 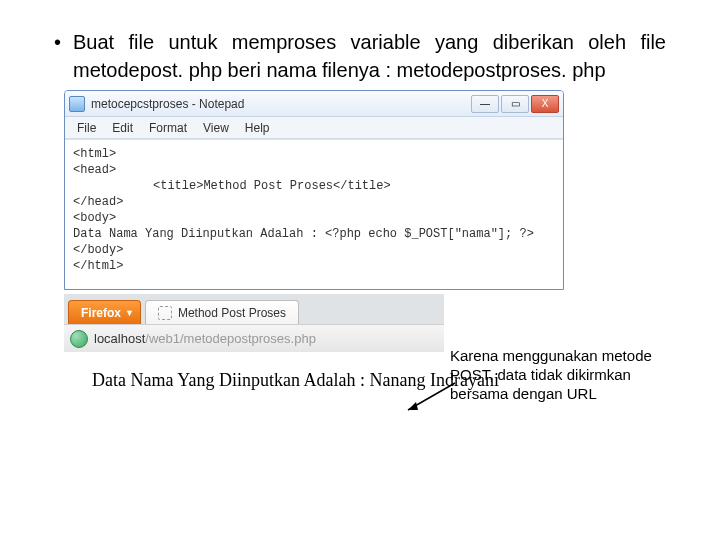 I want to click on url-text: localhost/web1/metodepostproses.php, so click(x=205, y=338).